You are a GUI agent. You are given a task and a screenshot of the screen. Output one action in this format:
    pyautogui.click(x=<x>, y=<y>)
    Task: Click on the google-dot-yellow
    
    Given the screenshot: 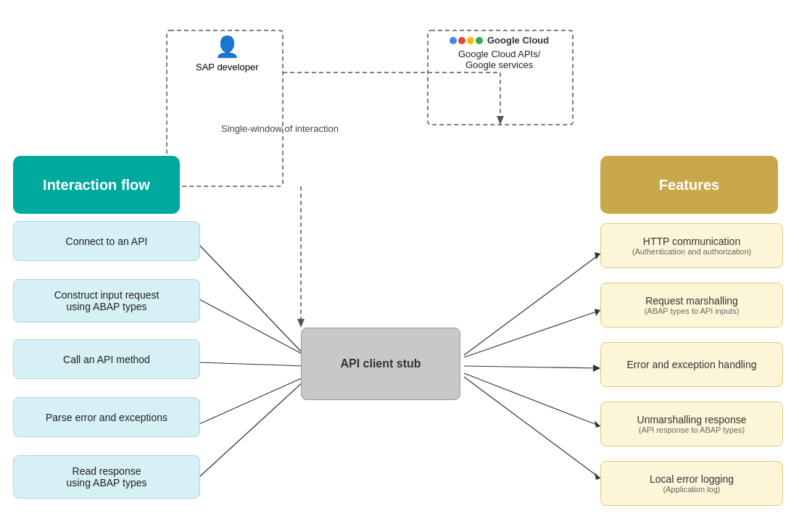 What is the action you would take?
    pyautogui.click(x=471, y=41)
    